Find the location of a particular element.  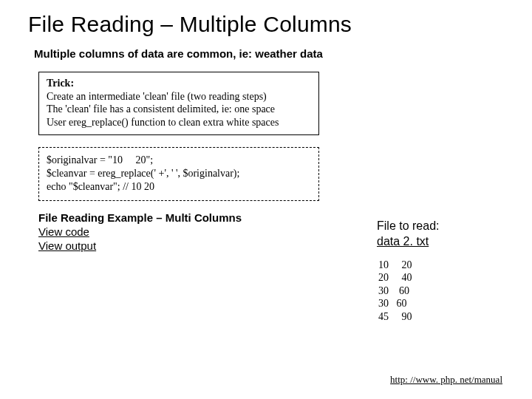

trick-box: Trick: Create an intermediate 'clean' fi… is located at coordinates (179, 103).